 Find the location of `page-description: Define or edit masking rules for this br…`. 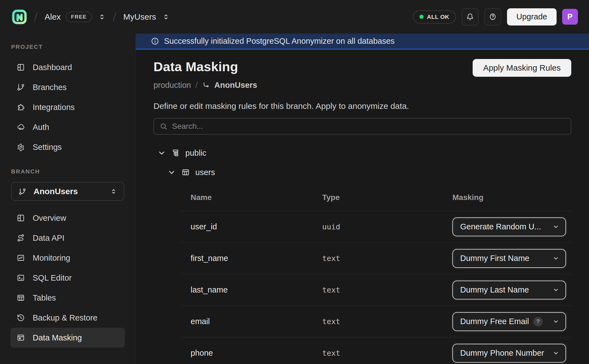

page-description: Define or edit masking rules for this br… is located at coordinates (362, 106).